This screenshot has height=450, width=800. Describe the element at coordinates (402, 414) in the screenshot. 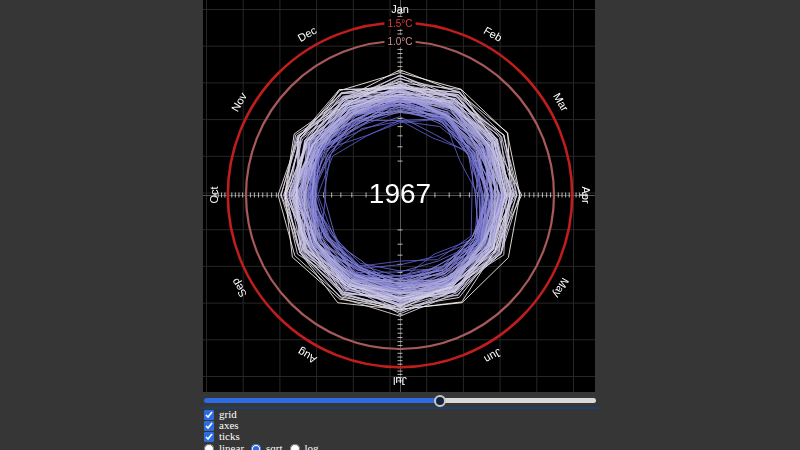

I see `checkbox-row-grid: grid` at that location.